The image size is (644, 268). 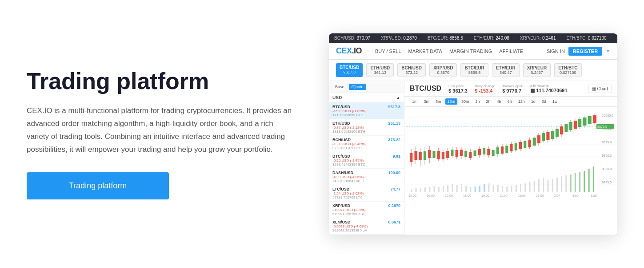 I want to click on svg-text: 8:20, so click(x=594, y=196).